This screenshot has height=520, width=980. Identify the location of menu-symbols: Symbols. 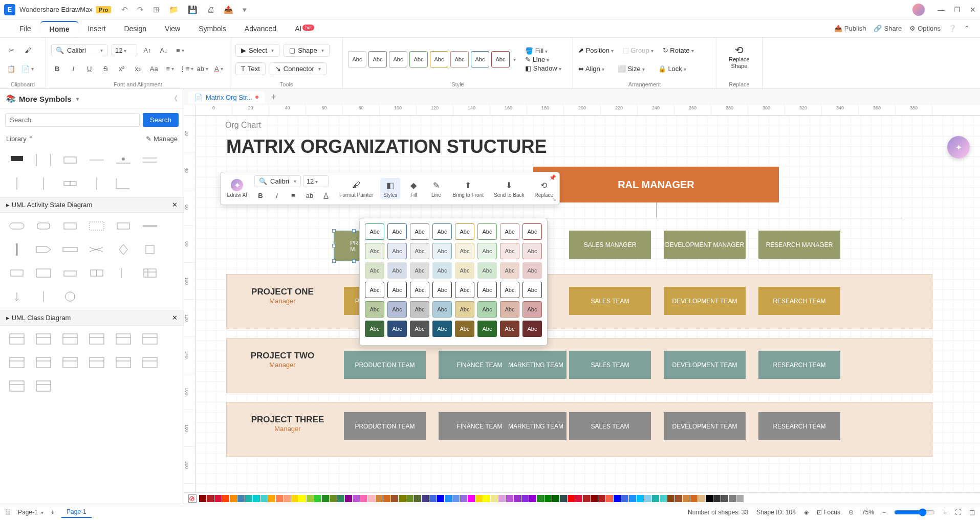
(212, 29).